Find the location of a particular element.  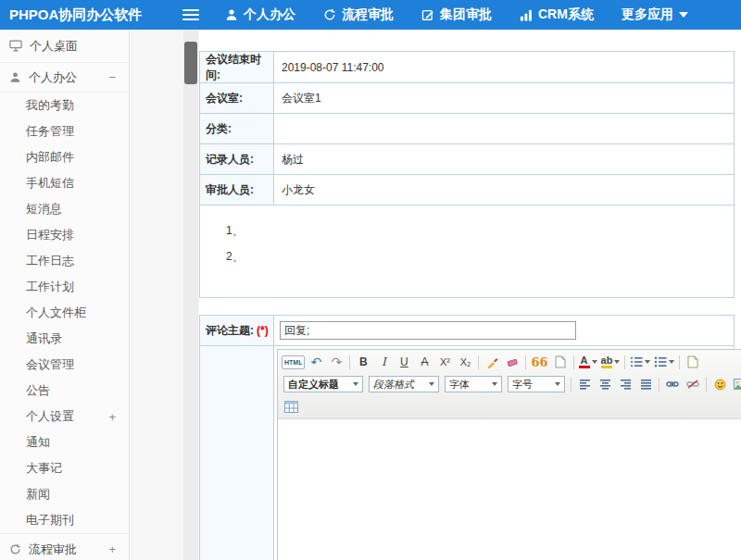

font-color-icon: A is located at coordinates (588, 362).